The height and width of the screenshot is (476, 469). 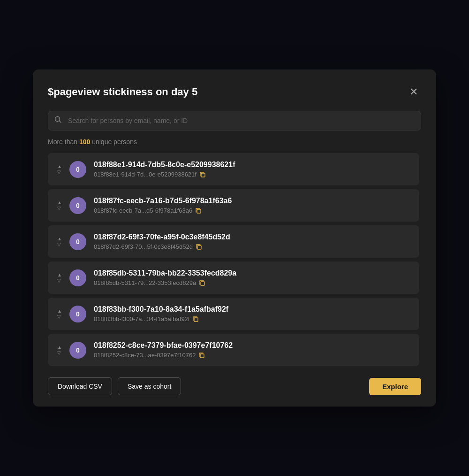 I want to click on person-short-id: 018f87fc-eecb-7a...d5-6f978a1f63a6, so click(x=252, y=210).